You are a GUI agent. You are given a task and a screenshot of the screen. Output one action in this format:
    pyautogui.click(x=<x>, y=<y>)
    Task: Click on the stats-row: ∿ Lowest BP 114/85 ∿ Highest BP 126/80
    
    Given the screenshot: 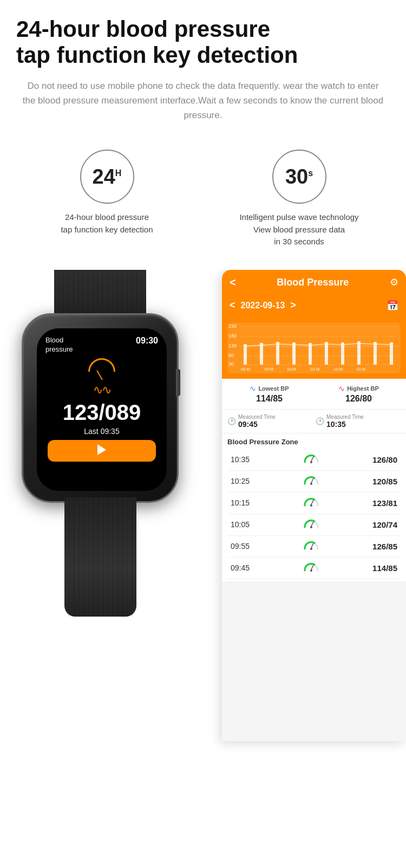 What is the action you would take?
    pyautogui.click(x=314, y=394)
    